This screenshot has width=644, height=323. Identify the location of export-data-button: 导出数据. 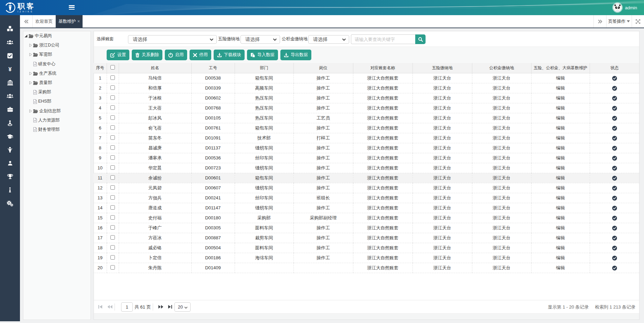
(296, 55).